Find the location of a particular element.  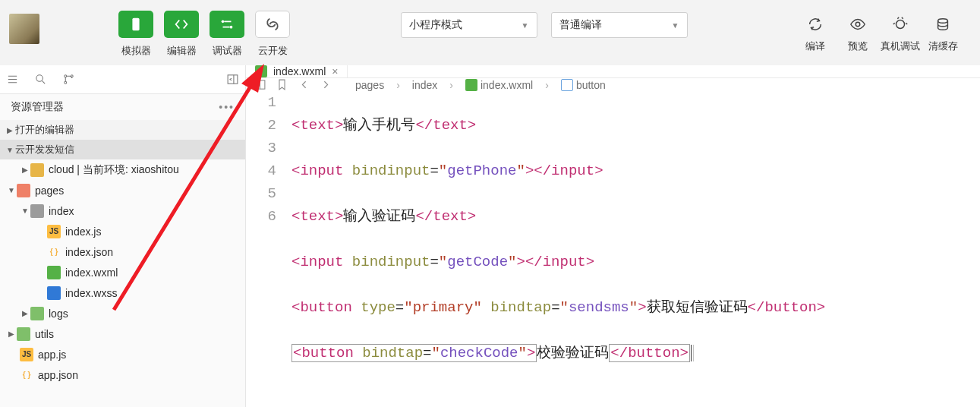

tree-label: cloud | 当前环境: xiaoshitou is located at coordinates (114, 170).